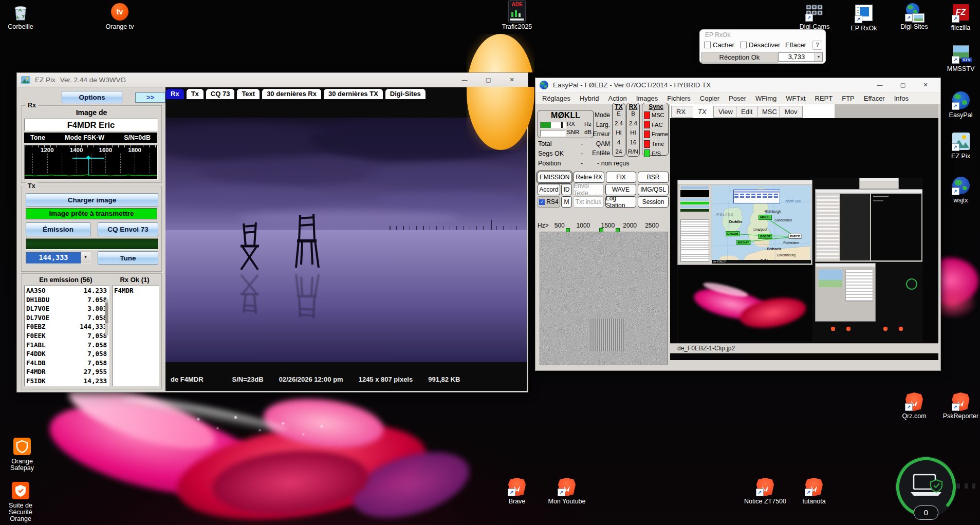 The image size is (980, 525). What do you see at coordinates (901, 99) in the screenshot?
I see `menu-item: Infos` at bounding box center [901, 99].